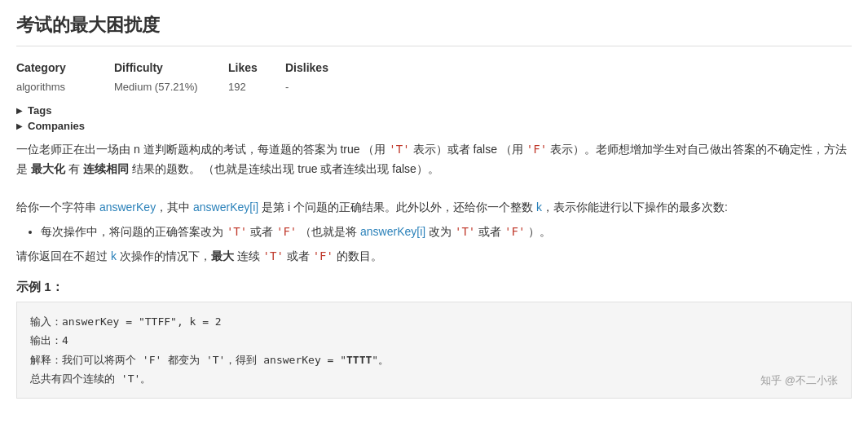  I want to click on code-line-1: 输入：answerKey = "TTFF", k = 2, so click(434, 321).